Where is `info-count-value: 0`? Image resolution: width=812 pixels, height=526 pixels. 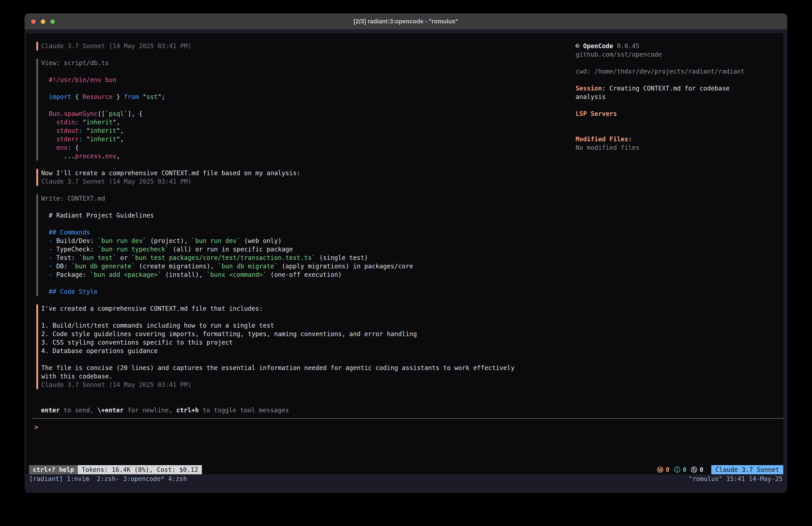
info-count-value: 0 is located at coordinates (684, 470).